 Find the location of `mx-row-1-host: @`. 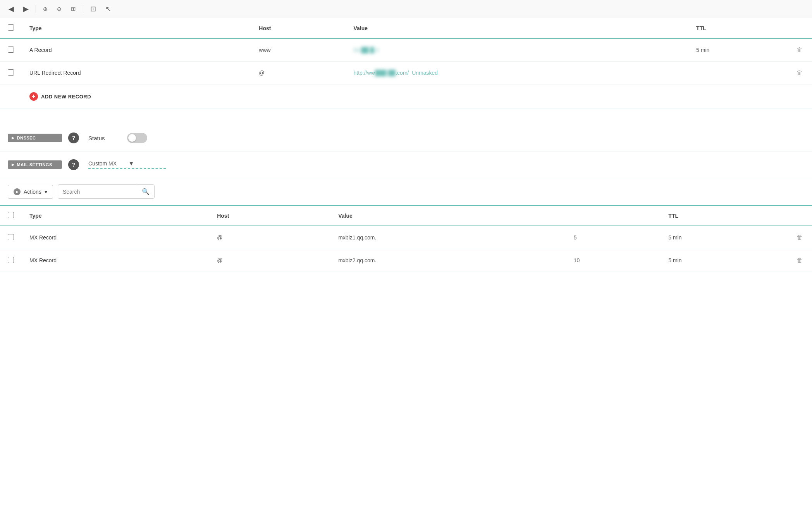

mx-row-1-host: @ is located at coordinates (270, 238).